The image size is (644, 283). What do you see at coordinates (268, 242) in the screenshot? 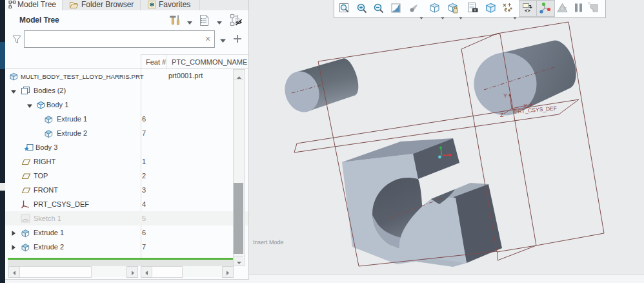
I see `svg-text: Insert Mode` at bounding box center [268, 242].